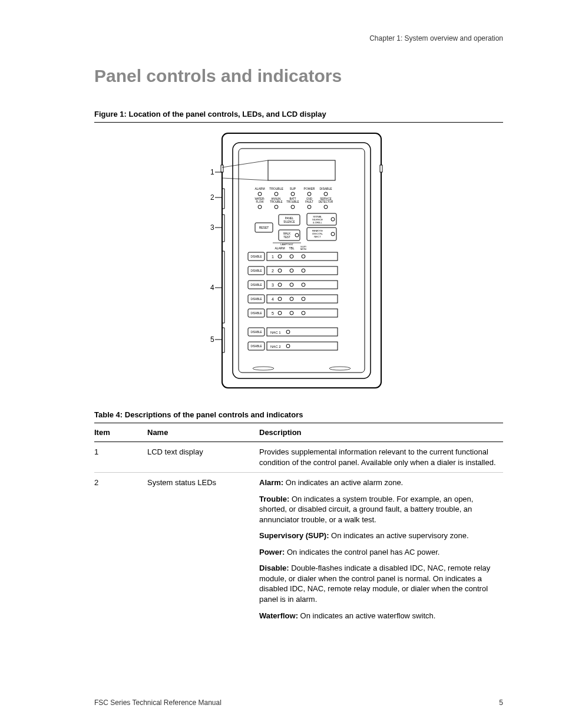 This screenshot has height=728, width=562. I want to click on svg-text: NECT, so click(318, 237).